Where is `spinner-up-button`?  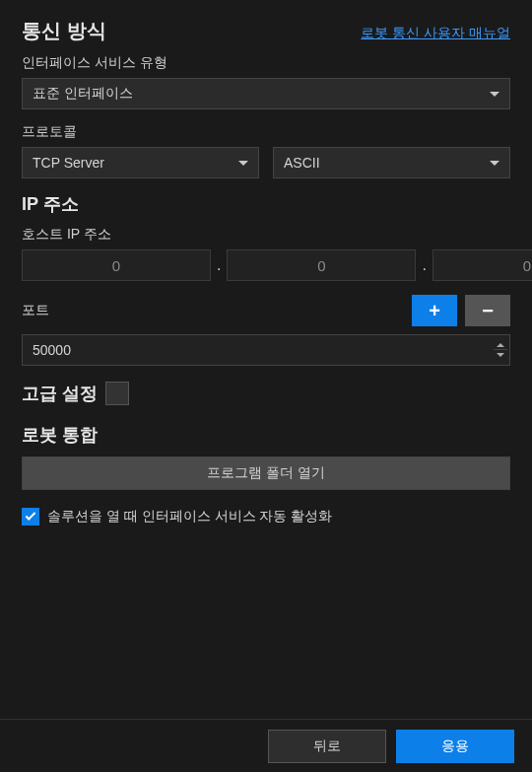
spinner-up-button is located at coordinates (500, 345).